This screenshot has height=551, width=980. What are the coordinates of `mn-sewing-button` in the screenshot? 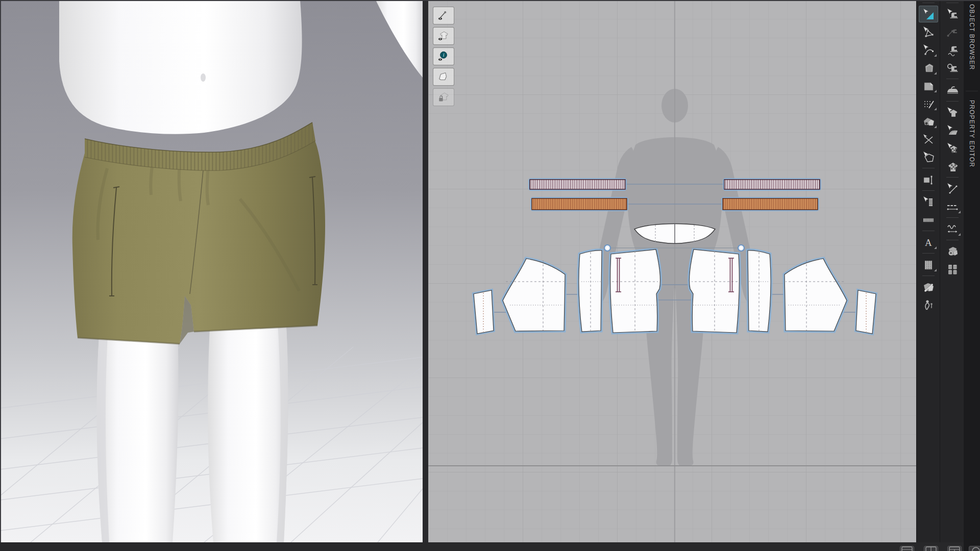 It's located at (952, 50).